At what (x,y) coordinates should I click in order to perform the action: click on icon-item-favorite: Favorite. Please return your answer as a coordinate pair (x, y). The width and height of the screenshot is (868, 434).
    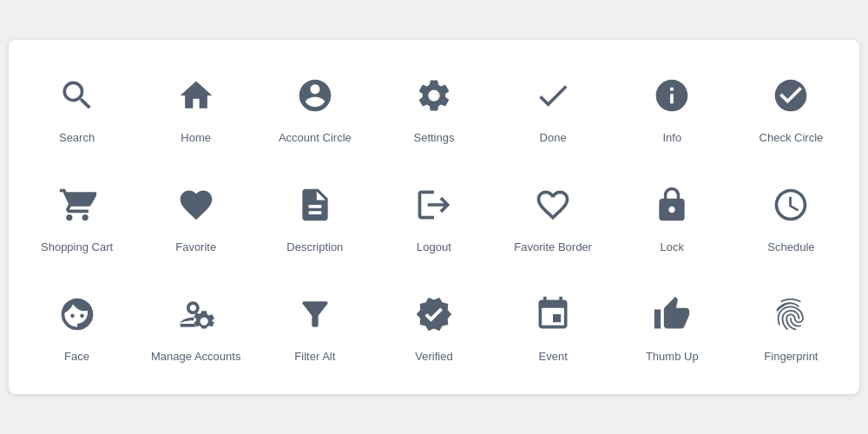
    Looking at the image, I should click on (196, 217).